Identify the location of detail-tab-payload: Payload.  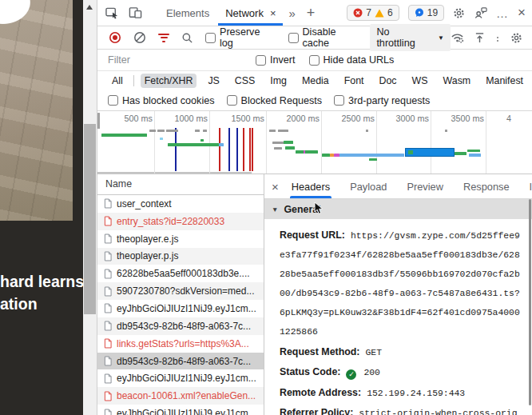
(368, 186).